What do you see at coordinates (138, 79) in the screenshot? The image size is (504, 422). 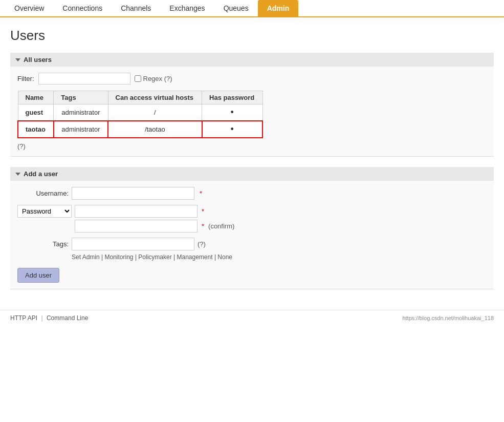 I see `regex-checkbox` at bounding box center [138, 79].